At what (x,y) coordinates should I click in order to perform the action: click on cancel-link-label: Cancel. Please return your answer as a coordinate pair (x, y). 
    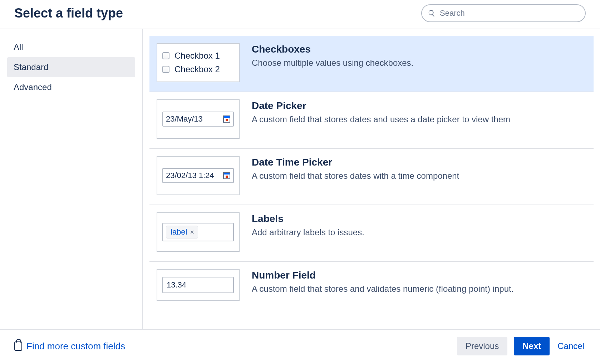
    Looking at the image, I should click on (571, 346).